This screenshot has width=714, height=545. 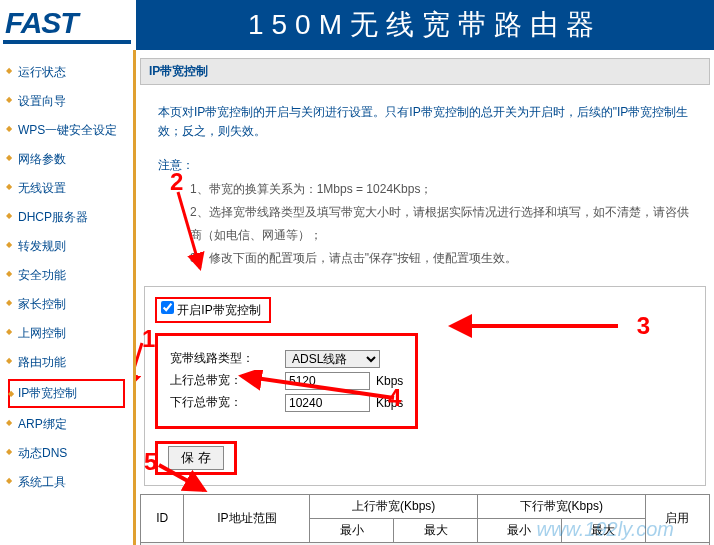 I want to click on sidebar-item-wireless: 无线设置, so click(x=66, y=188).